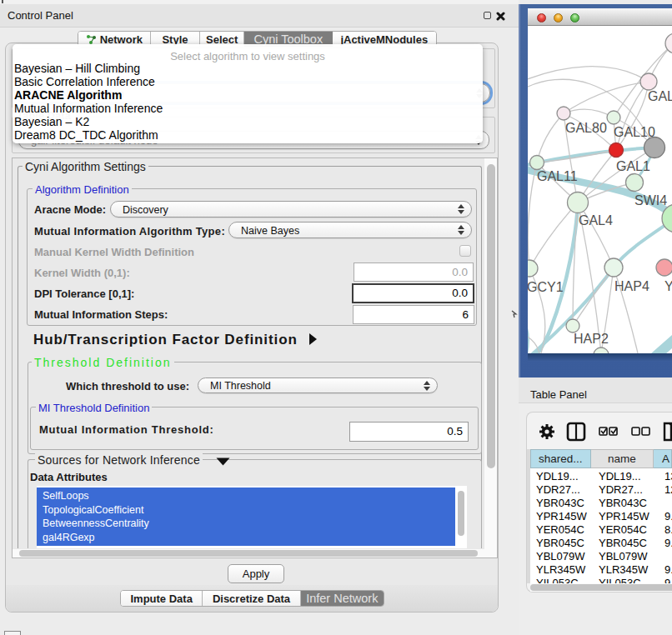  What do you see at coordinates (632, 287) in the screenshot?
I see `svg-text: HAP4` at bounding box center [632, 287].